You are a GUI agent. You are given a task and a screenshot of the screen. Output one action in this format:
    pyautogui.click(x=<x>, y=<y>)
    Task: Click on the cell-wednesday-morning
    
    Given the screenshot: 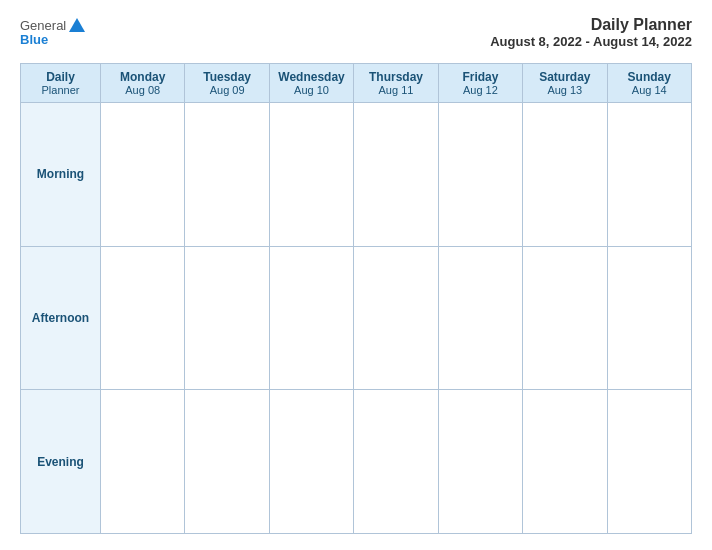 What is the action you would take?
    pyautogui.click(x=311, y=175)
    